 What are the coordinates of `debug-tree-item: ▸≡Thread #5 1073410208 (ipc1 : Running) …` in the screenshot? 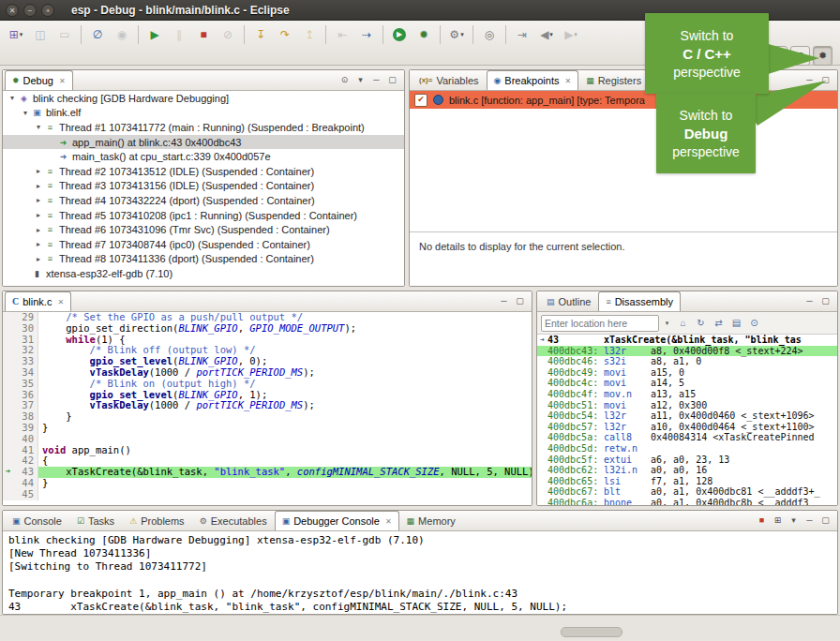 It's located at (203, 216).